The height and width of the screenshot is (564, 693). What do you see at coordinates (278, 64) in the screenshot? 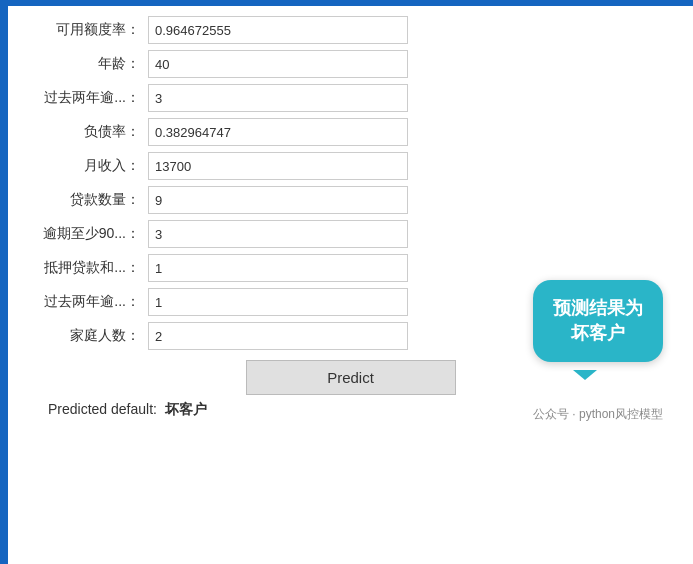
I see `input-age` at bounding box center [278, 64].